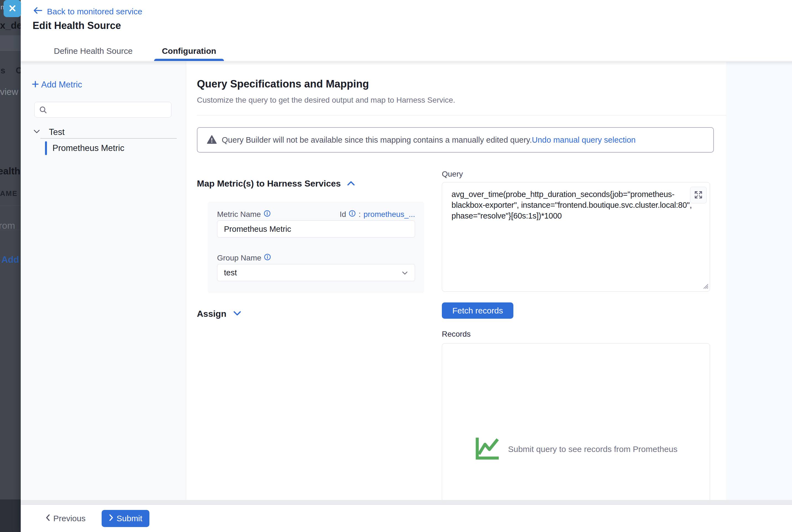 This screenshot has width=792, height=532. I want to click on background-text-fragment: s, so click(3, 71).